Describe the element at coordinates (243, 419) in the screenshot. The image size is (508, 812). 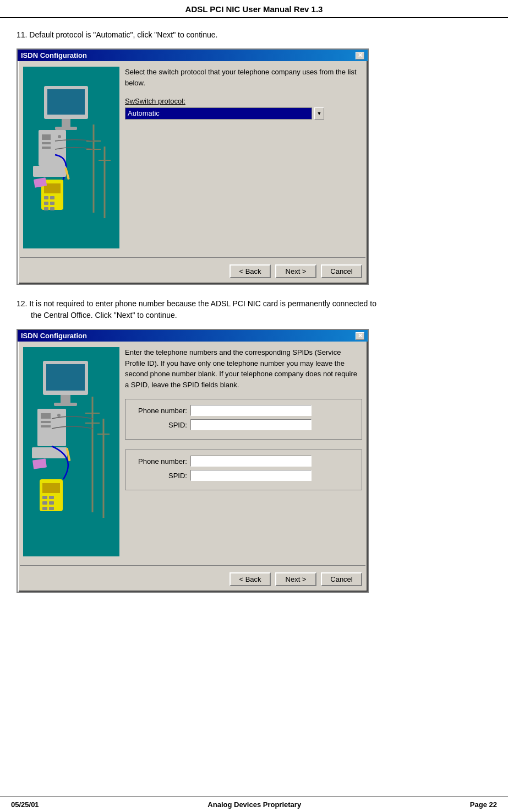
I see `phone-section-1: Phone number: SPID:` at that location.